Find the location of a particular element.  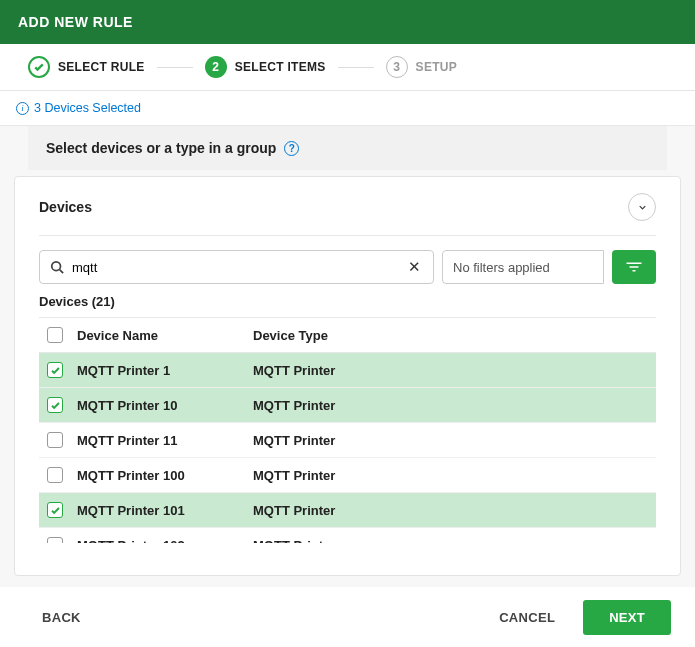

dialog-footer: BACK CANCEL NEXT is located at coordinates (348, 617).